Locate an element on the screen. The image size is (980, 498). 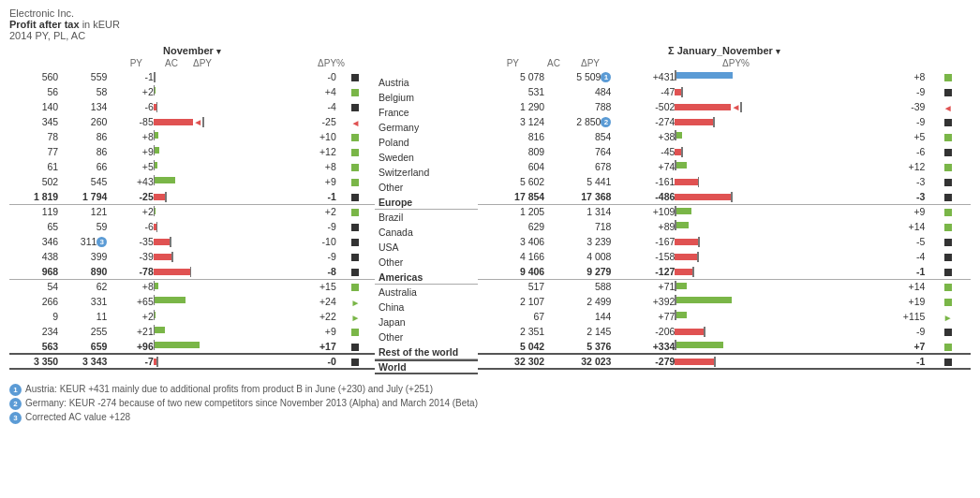
table-row: 140 134 -6 -4 is located at coordinates (192, 107).